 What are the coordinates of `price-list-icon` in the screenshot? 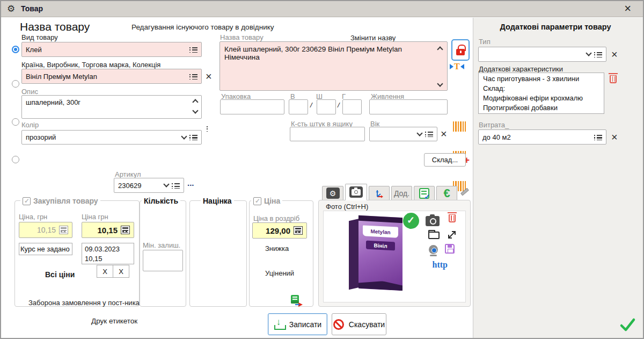 It's located at (296, 301).